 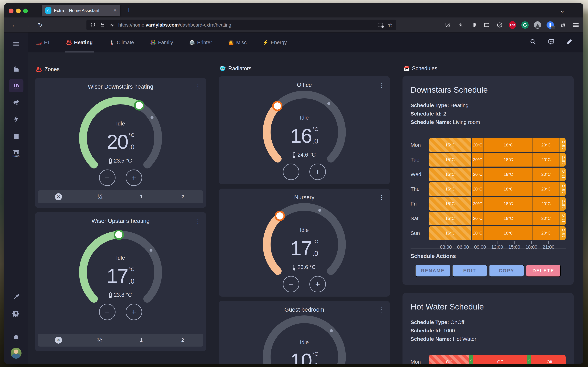 I want to click on new-tab-button: +, so click(x=129, y=10).